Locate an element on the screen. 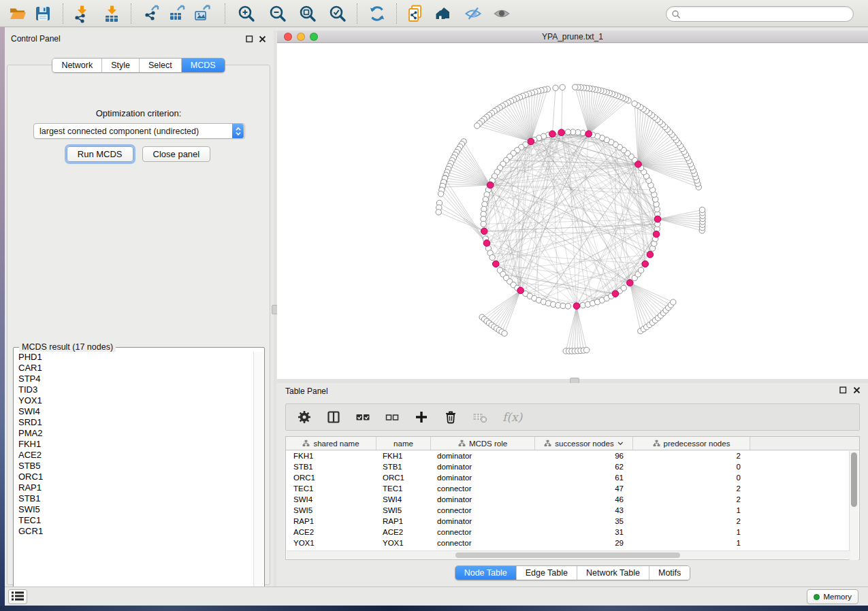 This screenshot has height=611, width=868. search-input is located at coordinates (767, 14).